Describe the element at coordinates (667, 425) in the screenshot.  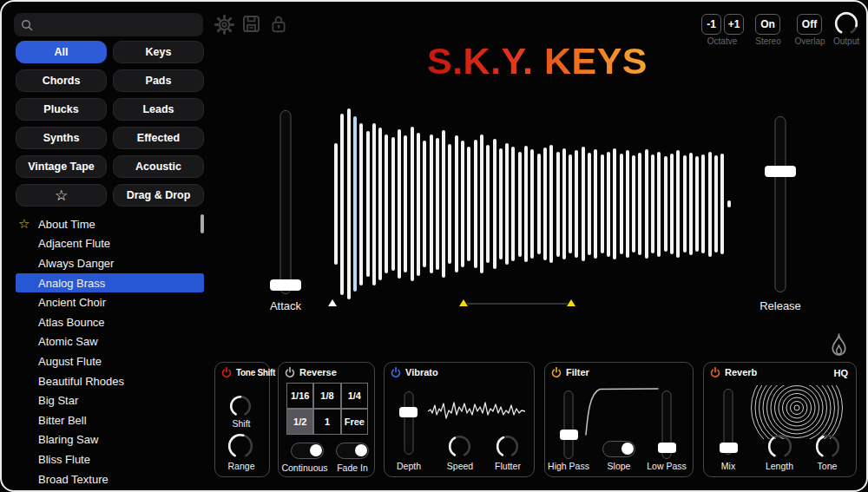
I see `low-pass-slider` at that location.